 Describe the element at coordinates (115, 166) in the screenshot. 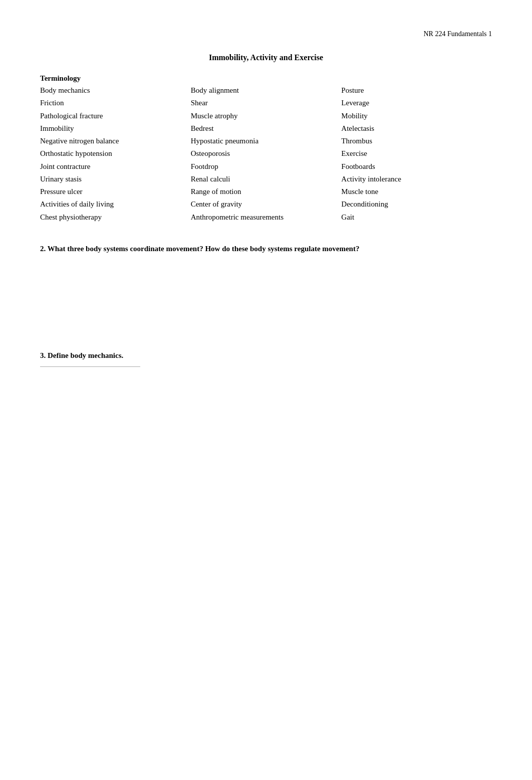

I see `term-item: Joint contracture` at that location.